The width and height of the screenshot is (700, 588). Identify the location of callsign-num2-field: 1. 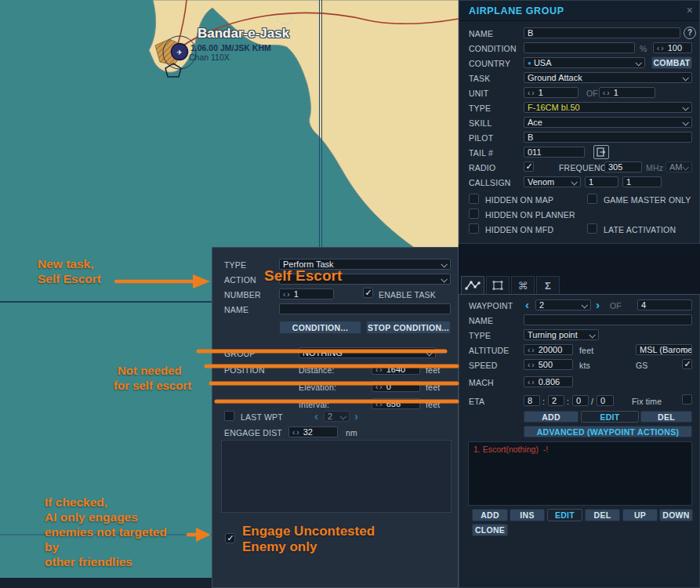
(642, 182).